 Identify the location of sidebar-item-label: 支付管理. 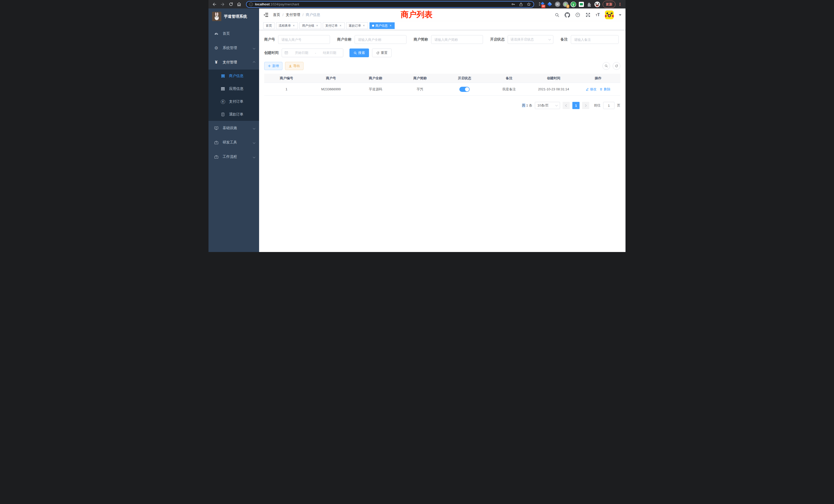
(230, 62).